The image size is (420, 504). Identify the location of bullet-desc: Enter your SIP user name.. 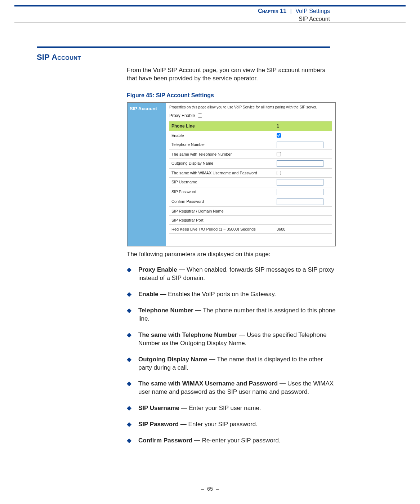
(225, 408).